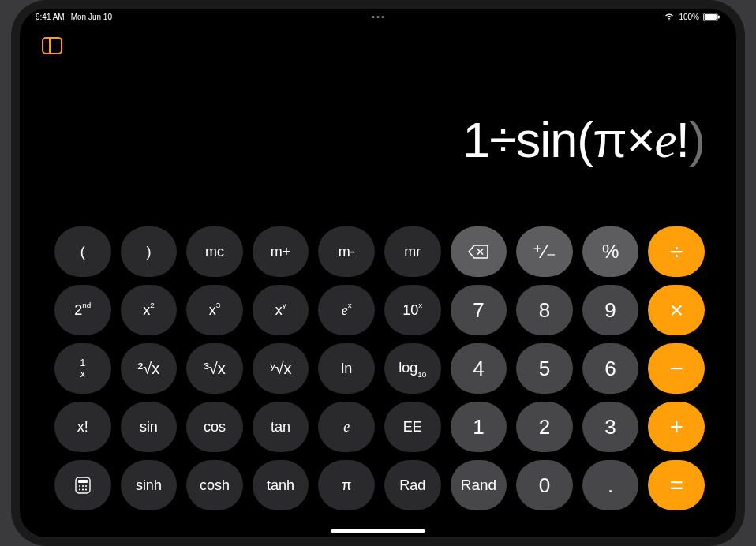 This screenshot has width=756, height=546. Describe the element at coordinates (676, 427) in the screenshot. I see `plus-button: +` at that location.